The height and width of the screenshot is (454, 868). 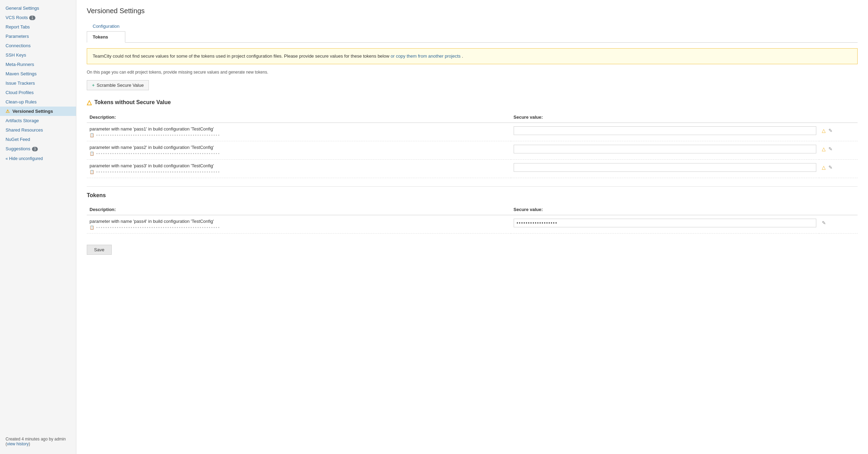 I want to click on sidebar-item-label: Shared Resources, so click(x=24, y=130).